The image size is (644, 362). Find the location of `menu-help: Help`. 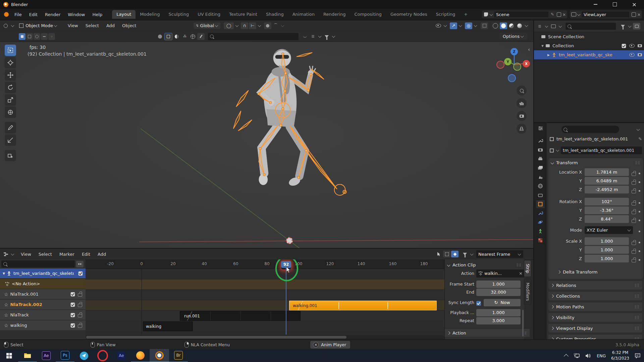

menu-help: Help is located at coordinates (98, 15).